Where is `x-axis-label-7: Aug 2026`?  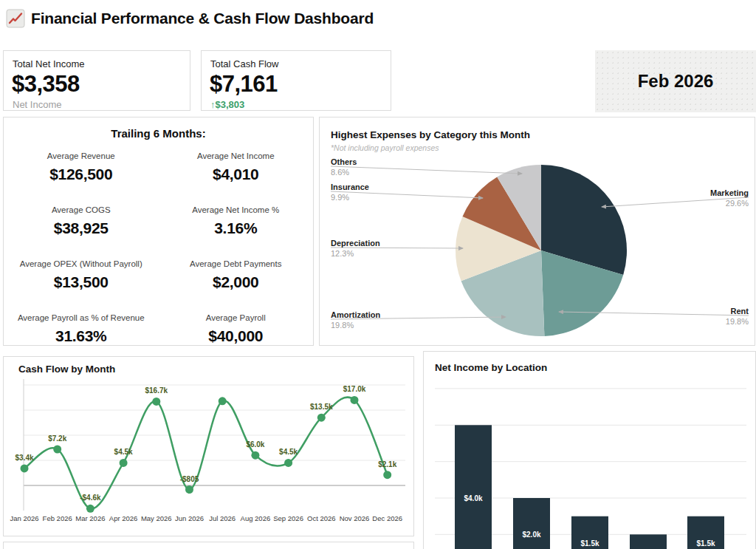
x-axis-label-7: Aug 2026 is located at coordinates (255, 519).